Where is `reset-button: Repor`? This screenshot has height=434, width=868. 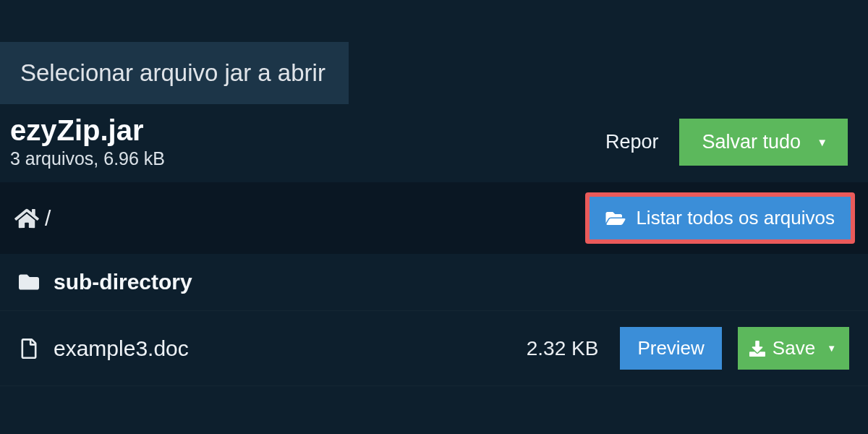 reset-button: Repor is located at coordinates (632, 142).